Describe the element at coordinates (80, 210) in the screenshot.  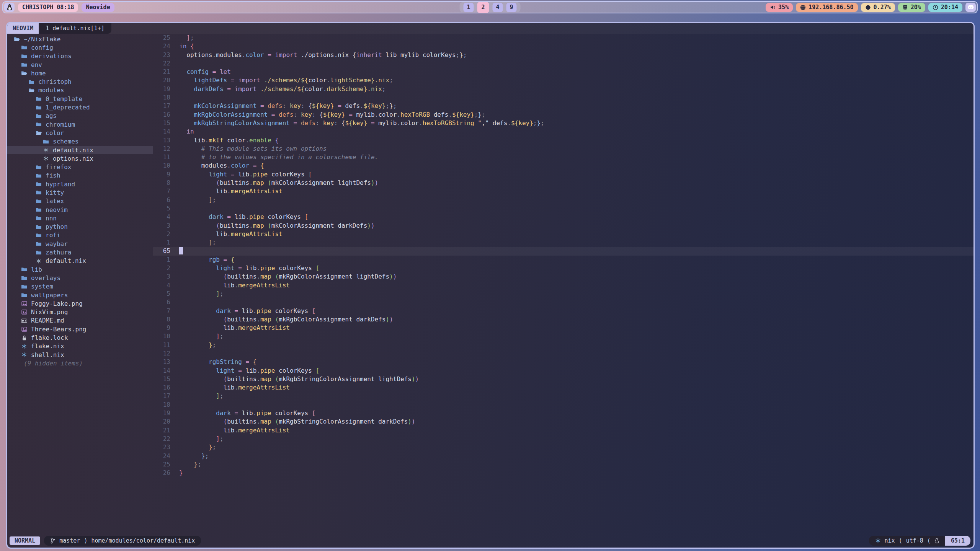
I see `tree-item-neovim: neovim` at that location.